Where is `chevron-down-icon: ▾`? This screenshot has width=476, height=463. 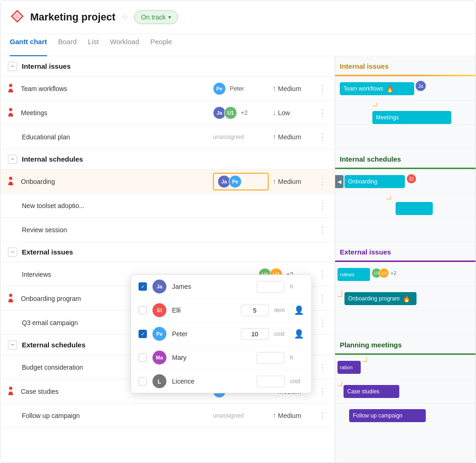 chevron-down-icon: ▾ is located at coordinates (170, 17).